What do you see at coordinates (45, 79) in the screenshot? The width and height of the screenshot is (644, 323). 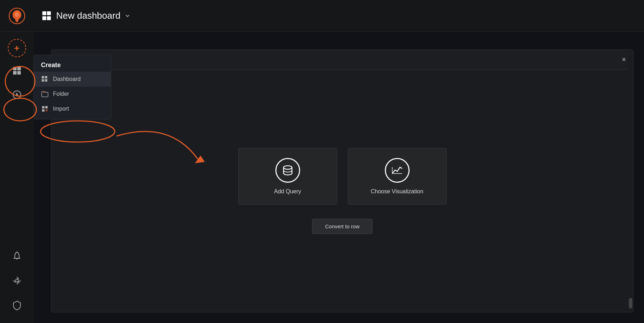 I see `dashboard-menu-icon` at bounding box center [45, 79].